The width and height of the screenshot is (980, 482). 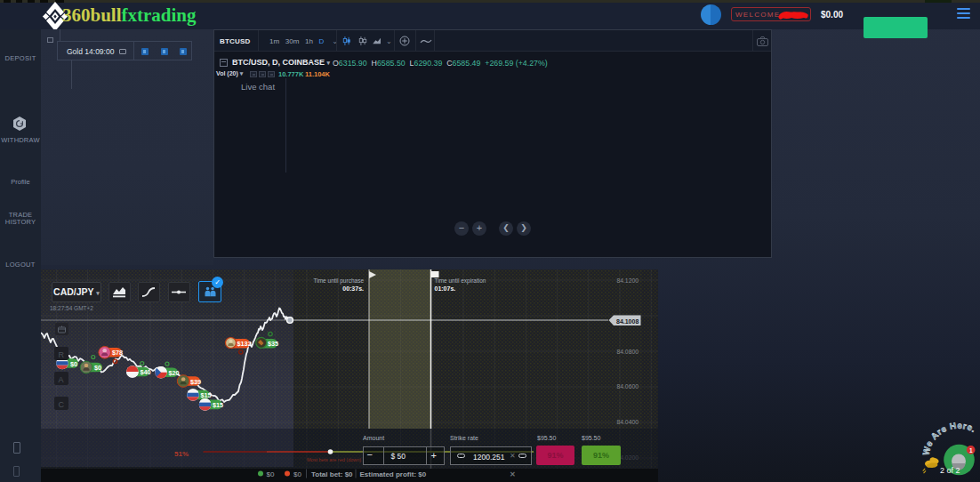 What do you see at coordinates (62, 355) in the screenshot?
I see `svg-text: R` at bounding box center [62, 355].